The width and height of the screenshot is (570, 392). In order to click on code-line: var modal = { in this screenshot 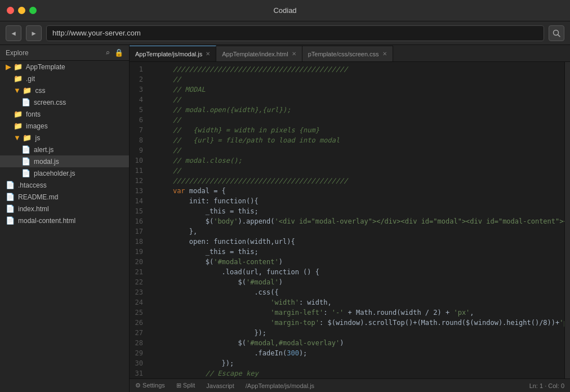, I will do `click(358, 191)`.